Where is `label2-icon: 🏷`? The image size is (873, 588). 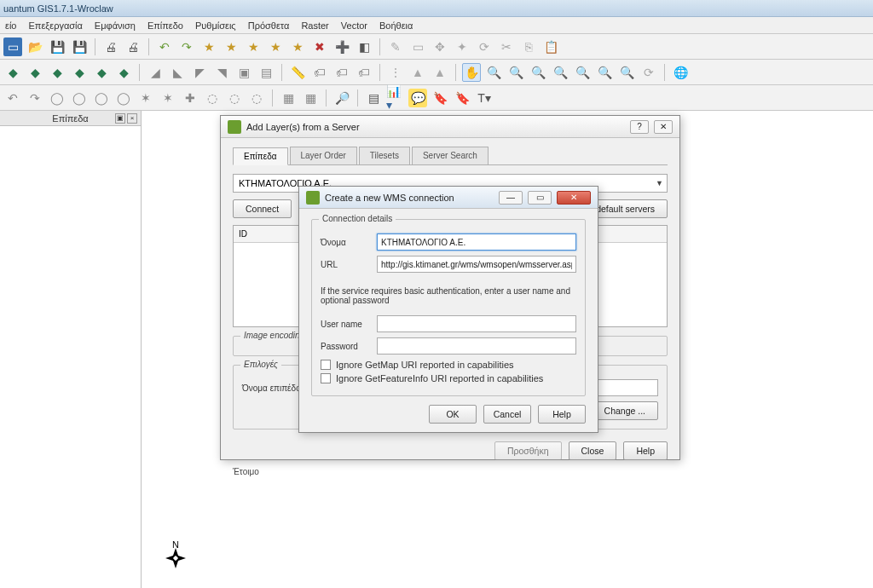 label2-icon: 🏷 is located at coordinates (342, 72).